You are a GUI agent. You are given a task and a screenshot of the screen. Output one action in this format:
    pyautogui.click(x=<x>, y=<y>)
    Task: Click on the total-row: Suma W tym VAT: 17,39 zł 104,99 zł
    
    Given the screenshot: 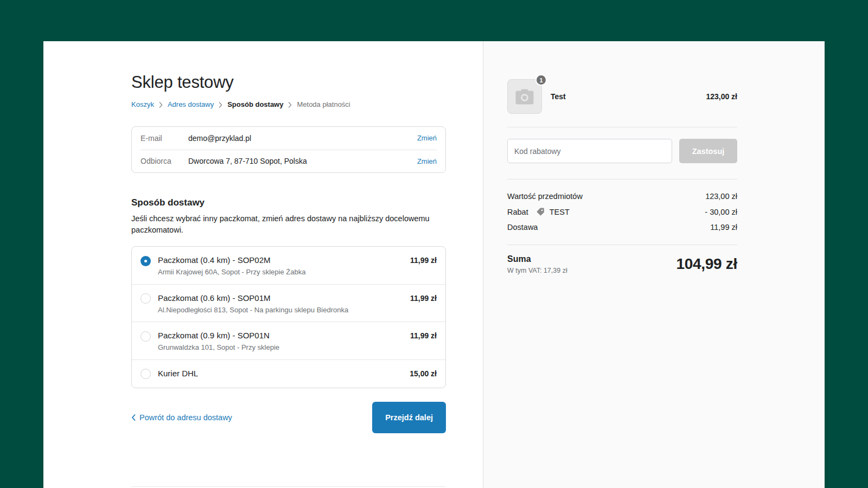 What is the action you would take?
    pyautogui.click(x=622, y=265)
    